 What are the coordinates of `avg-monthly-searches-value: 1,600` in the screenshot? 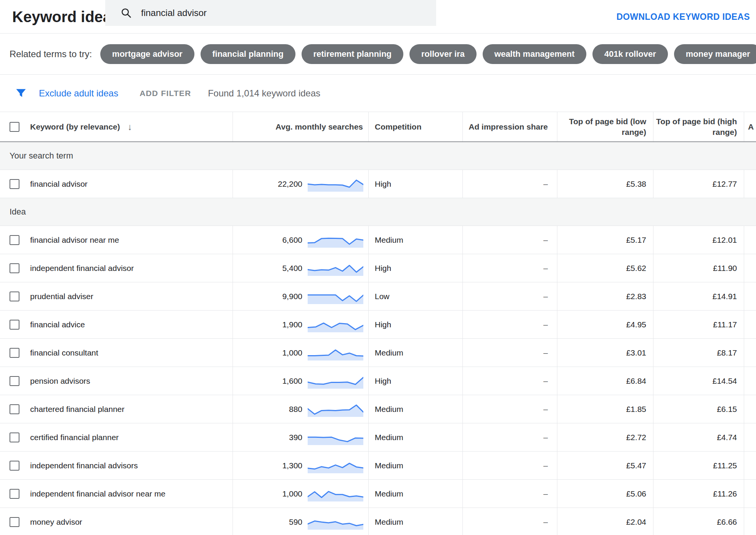 It's located at (292, 381).